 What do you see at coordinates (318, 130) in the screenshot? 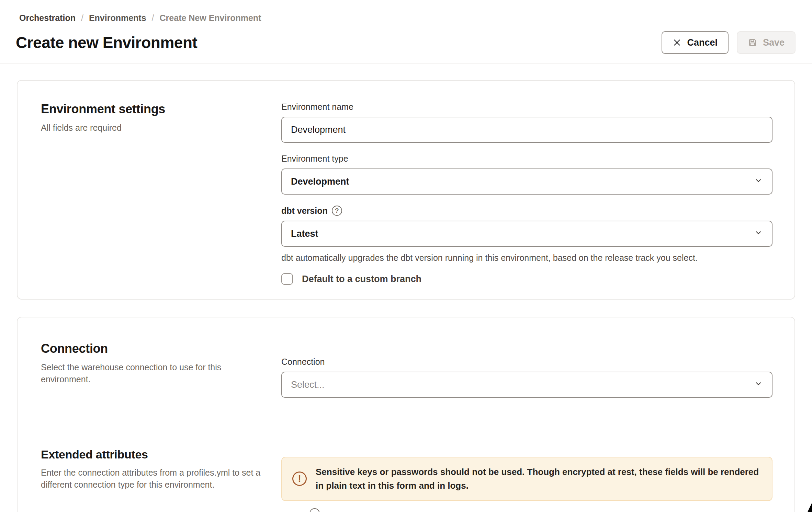
I see `environment-name-value: Development` at bounding box center [318, 130].